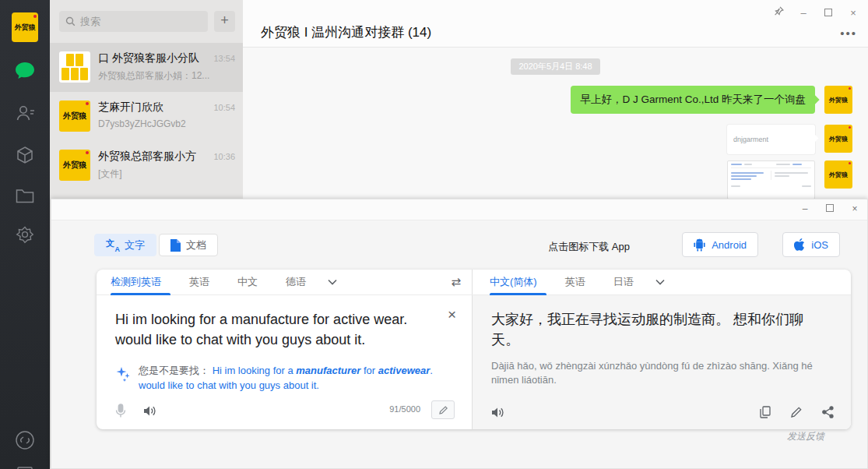 Image resolution: width=868 pixels, height=469 pixels. I want to click on chat-title: 口 外贸狼客服小分队, so click(149, 58).